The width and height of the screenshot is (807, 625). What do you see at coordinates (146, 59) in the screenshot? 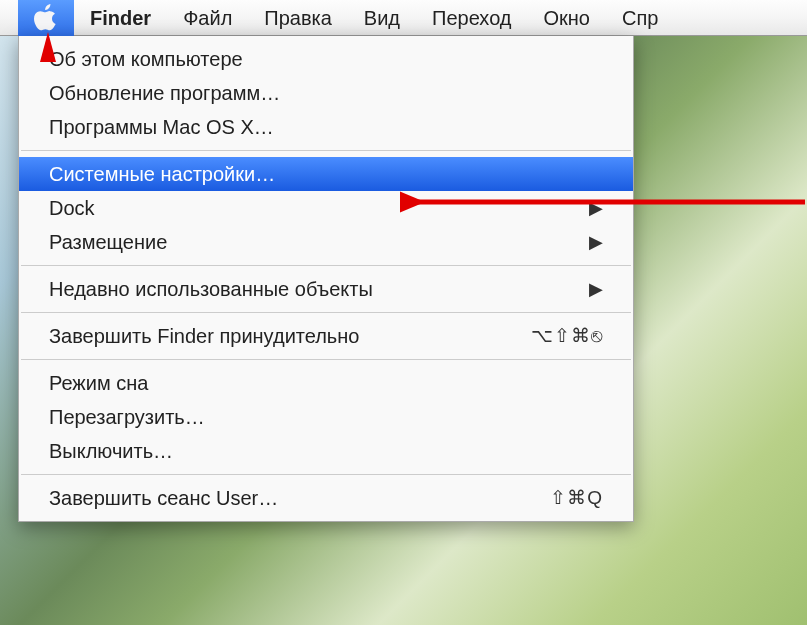
I see `menu-item-label: Об этом компьютере` at bounding box center [146, 59].